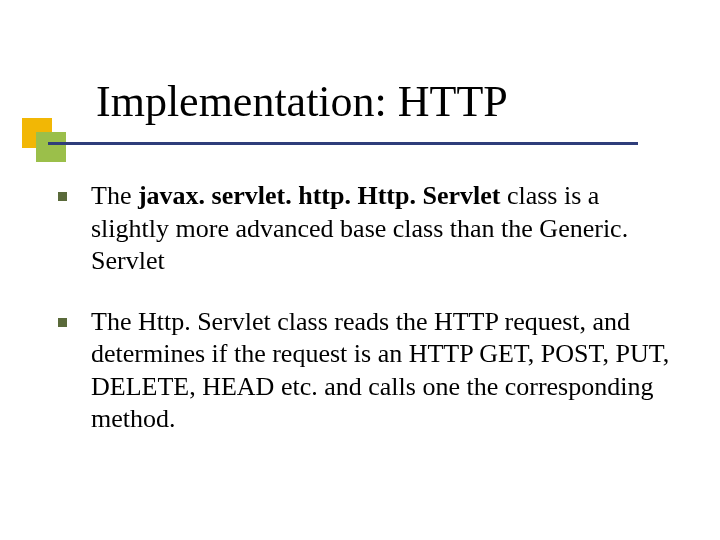  What do you see at coordinates (302, 102) in the screenshot?
I see `slide-title: Implementation: HTTP` at bounding box center [302, 102].